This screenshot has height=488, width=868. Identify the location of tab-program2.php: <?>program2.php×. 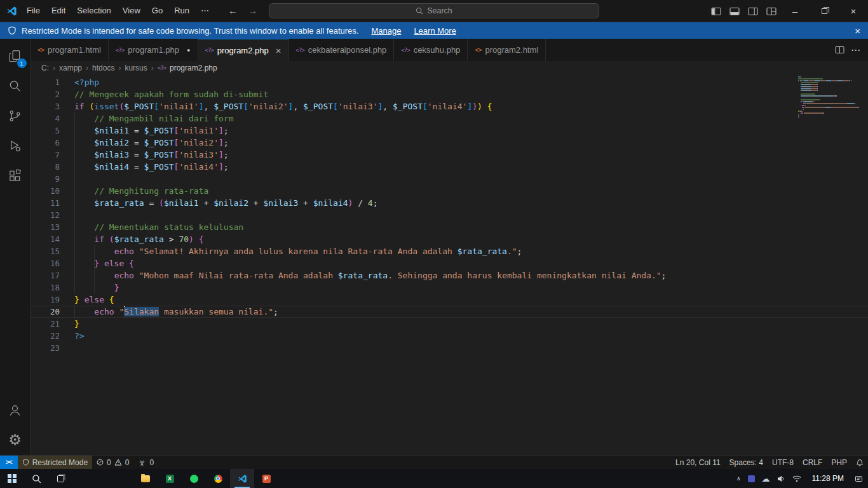
(244, 50).